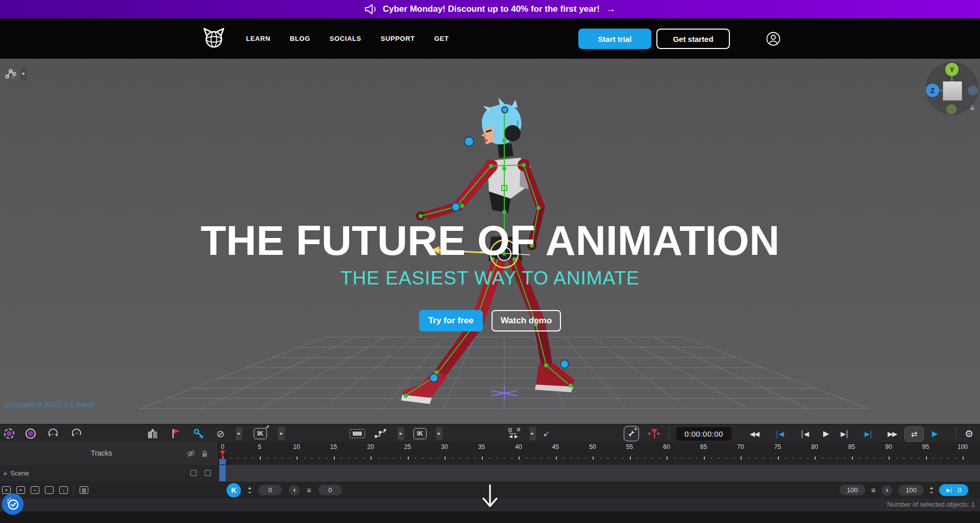 This screenshot has width=980, height=523. What do you see at coordinates (309, 490) in the screenshot?
I see `interval-list-icon: ≡` at bounding box center [309, 490].